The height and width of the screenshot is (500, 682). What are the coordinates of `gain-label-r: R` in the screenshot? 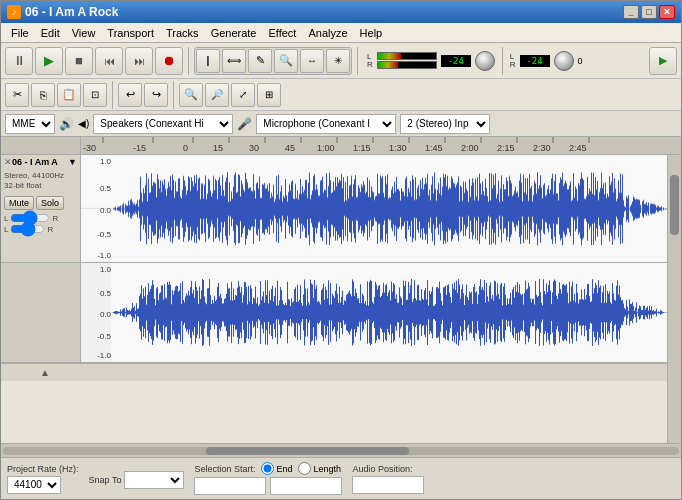 It's located at (55, 218).